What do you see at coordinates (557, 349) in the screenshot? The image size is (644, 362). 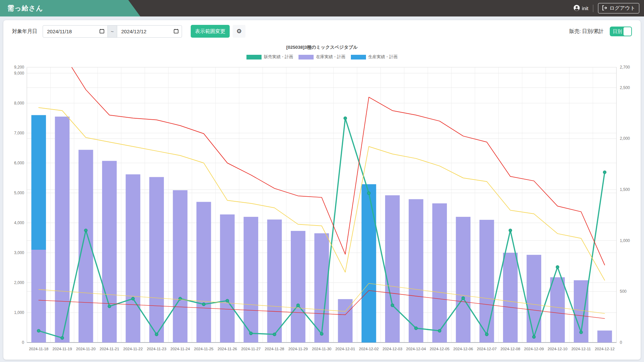 I see `svg-text: 2024-12-10` at bounding box center [557, 349].